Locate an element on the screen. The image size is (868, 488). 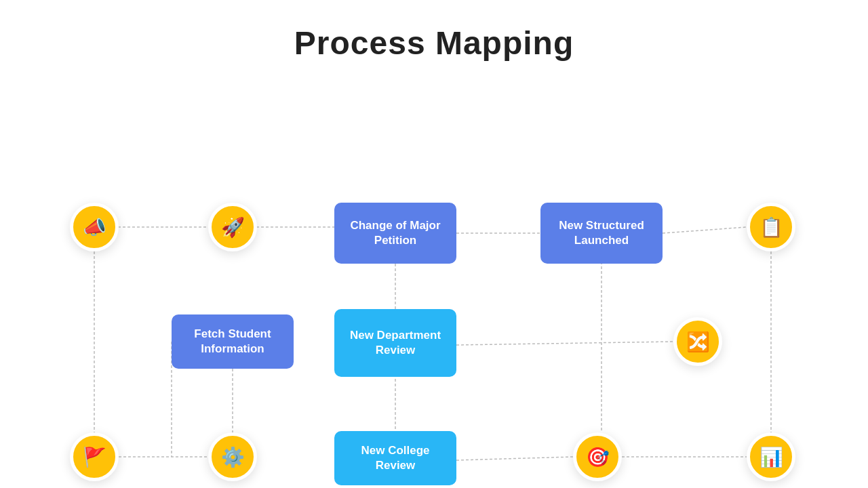
circle-megaphone: 📣 is located at coordinates (94, 227).